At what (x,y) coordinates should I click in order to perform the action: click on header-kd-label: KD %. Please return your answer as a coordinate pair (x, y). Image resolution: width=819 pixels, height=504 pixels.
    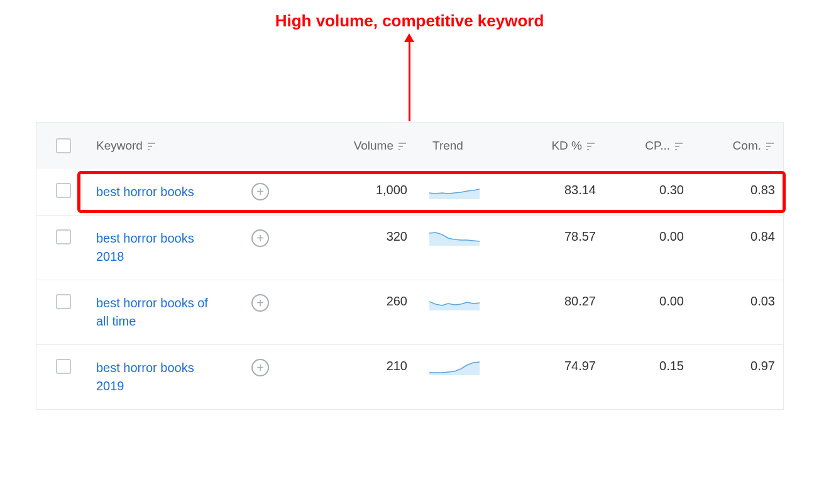
    Looking at the image, I should click on (567, 146).